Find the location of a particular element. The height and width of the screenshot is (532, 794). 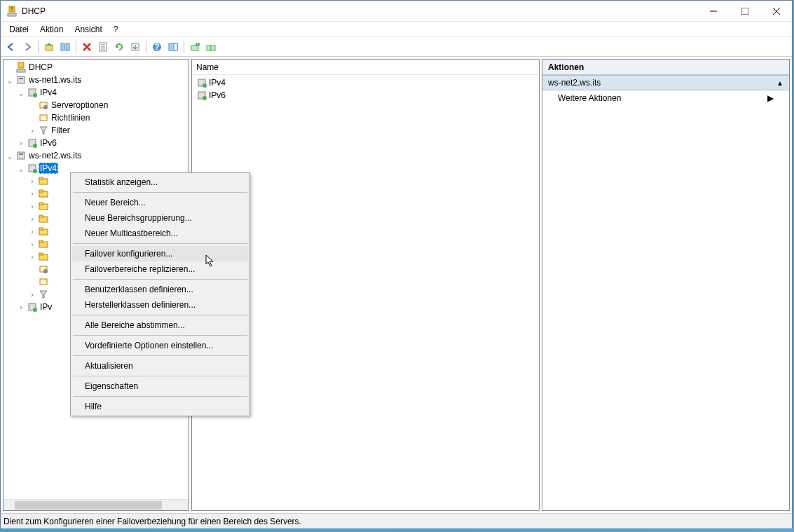

ctx-statistik: Statistik anzeigen... is located at coordinates (160, 182).